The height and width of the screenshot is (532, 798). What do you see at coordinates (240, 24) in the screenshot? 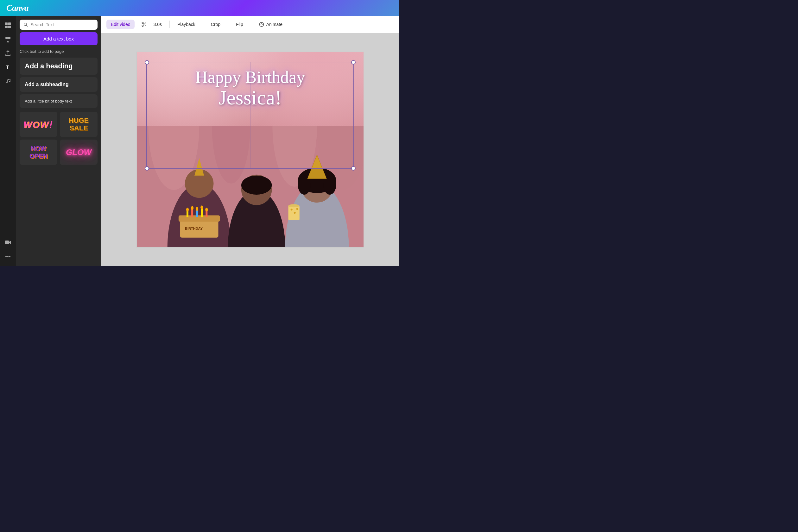
I see `flip-button: Flip` at bounding box center [240, 24].